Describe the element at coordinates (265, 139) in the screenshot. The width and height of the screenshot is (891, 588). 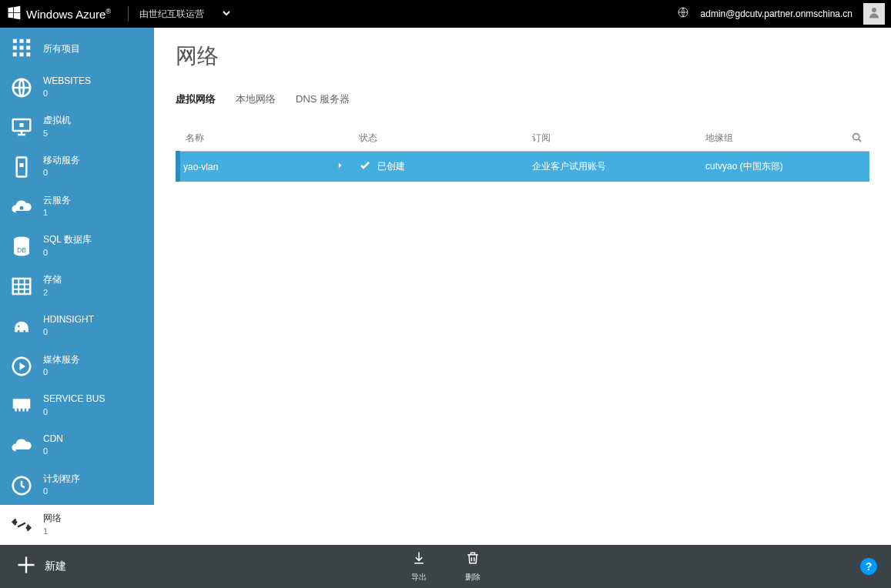
I see `col-name: 名称` at that location.